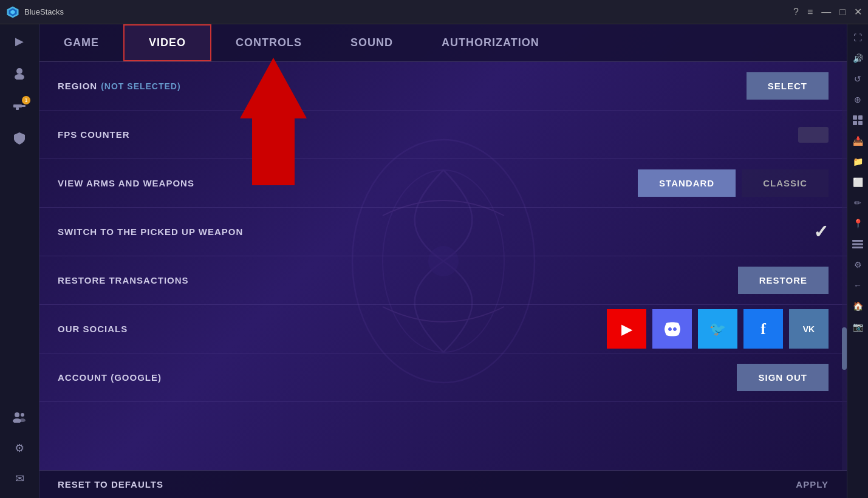 This screenshot has height=498, width=868. What do you see at coordinates (397, 378) in the screenshot?
I see `account-google-label: ACCOUNT (GOOGLE)` at bounding box center [397, 378].